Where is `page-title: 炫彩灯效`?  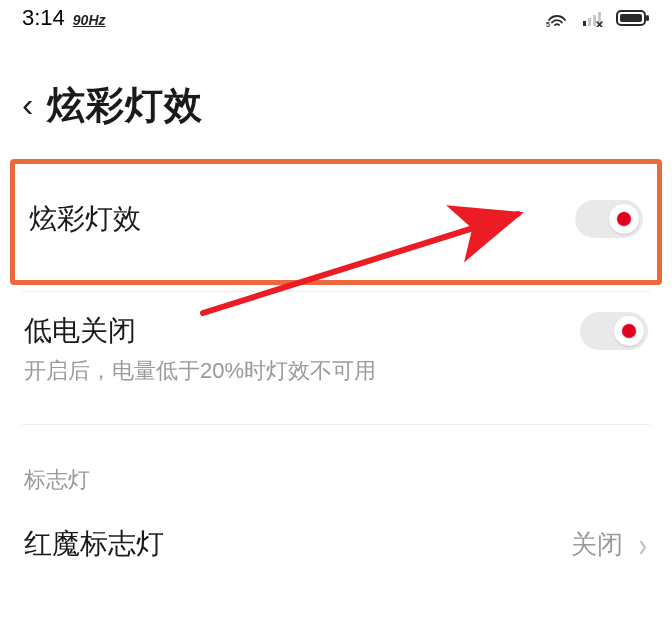
page-title: 炫彩灯效 is located at coordinates (125, 106).